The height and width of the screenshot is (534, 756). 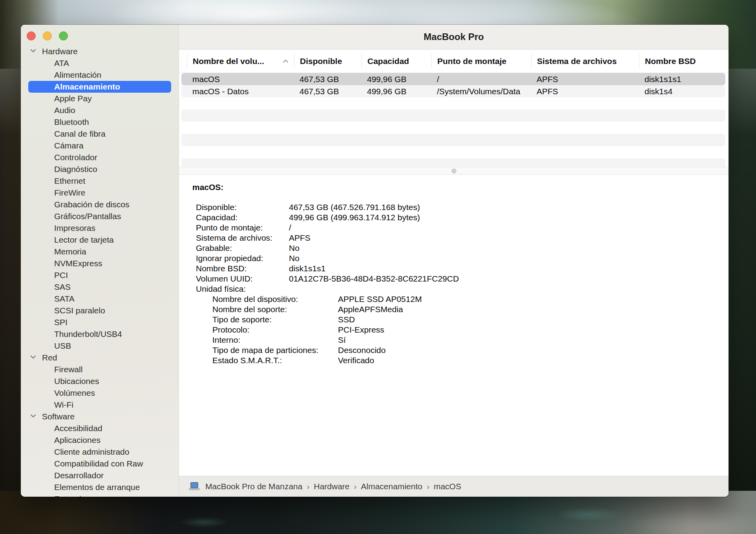 What do you see at coordinates (454, 269) in the screenshot?
I see `detail-row-nombre-bsd: Nombre BSD:disk1s1s1` at bounding box center [454, 269].